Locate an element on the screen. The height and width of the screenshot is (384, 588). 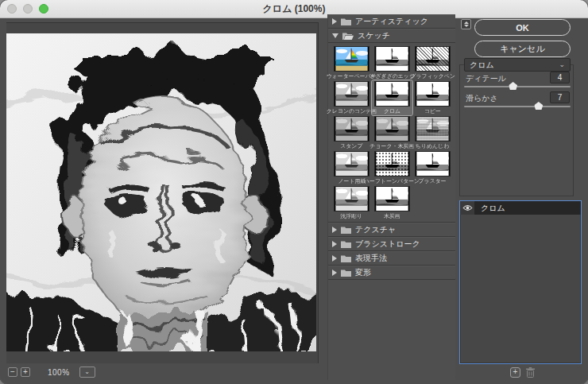
filter-thumb-charcoal: 木炭画 is located at coordinates (393, 203).